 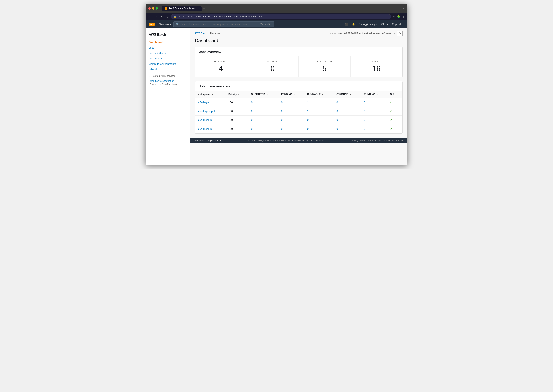 I want to click on sidebar-item-wizard: Wizard, so click(x=167, y=70).